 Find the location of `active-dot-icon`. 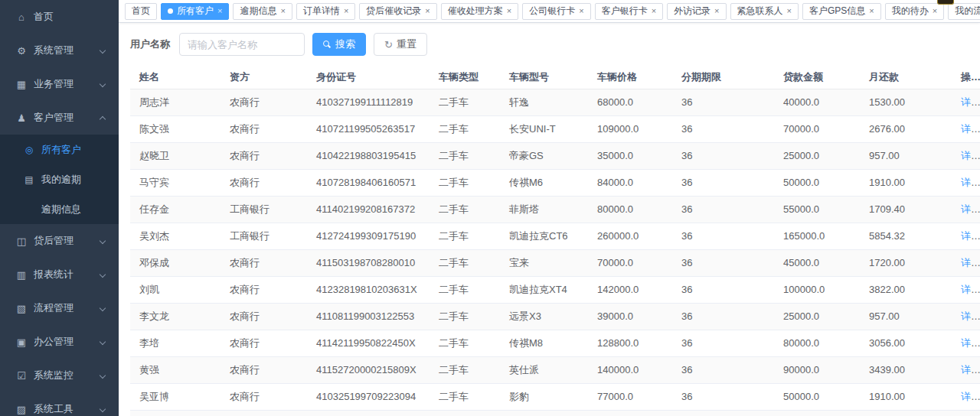

active-dot-icon is located at coordinates (170, 11).